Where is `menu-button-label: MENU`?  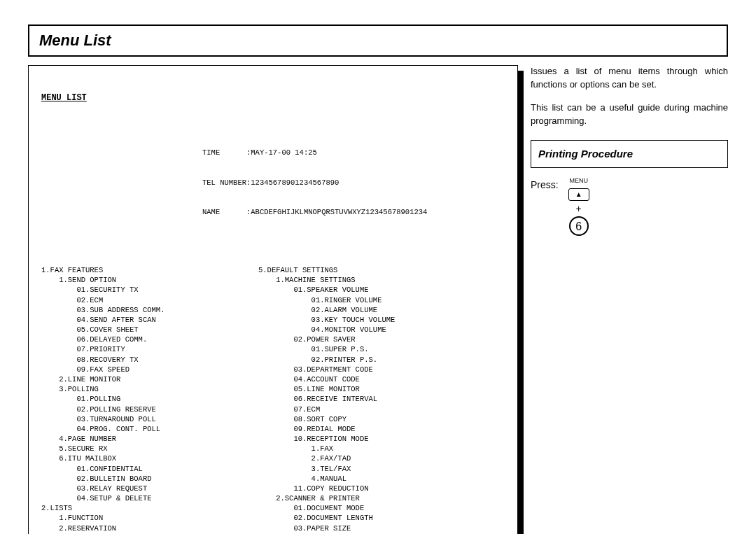 menu-button-label: MENU is located at coordinates (578, 181).